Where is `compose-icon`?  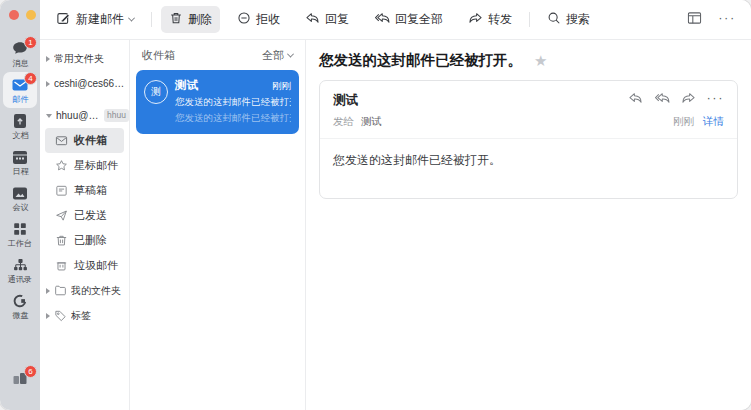
compose-icon is located at coordinates (64, 20).